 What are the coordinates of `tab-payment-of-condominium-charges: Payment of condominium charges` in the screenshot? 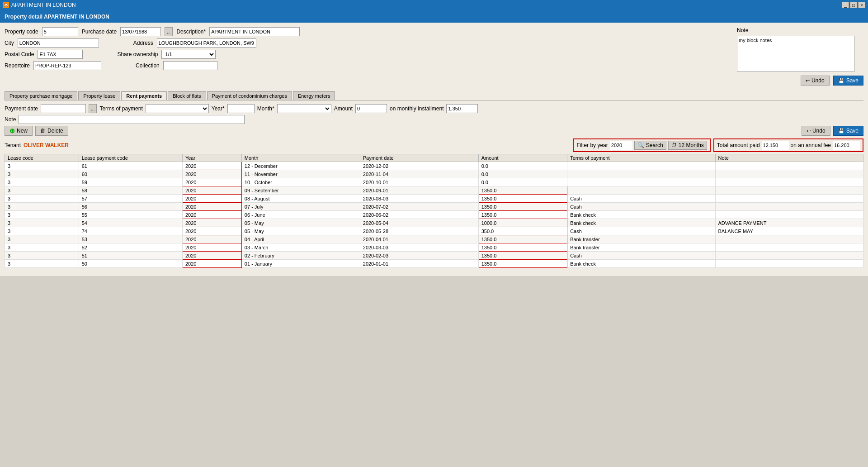 It's located at (250, 96).